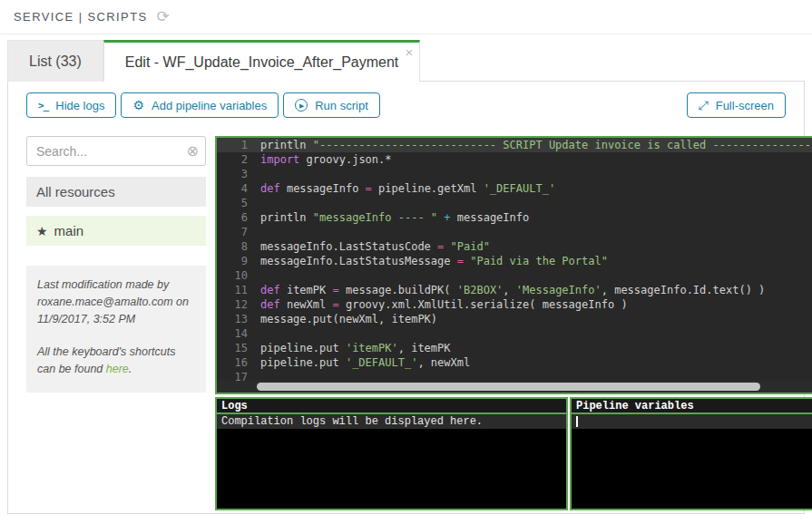 This screenshot has height=524, width=812. What do you see at coordinates (514, 363) in the screenshot?
I see `code-line: 16pipeline.put '_DEFAULT_', newXml` at bounding box center [514, 363].